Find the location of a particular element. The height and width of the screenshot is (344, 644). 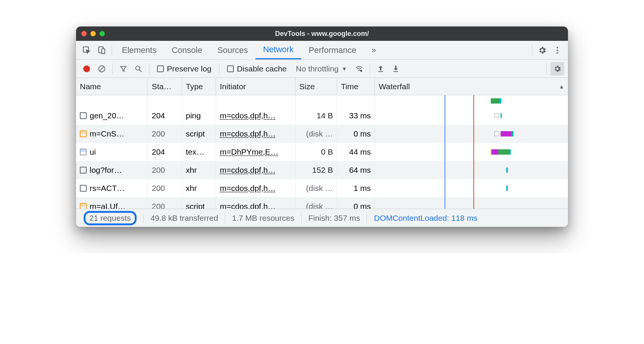

request-status: 204 is located at coordinates (165, 152).